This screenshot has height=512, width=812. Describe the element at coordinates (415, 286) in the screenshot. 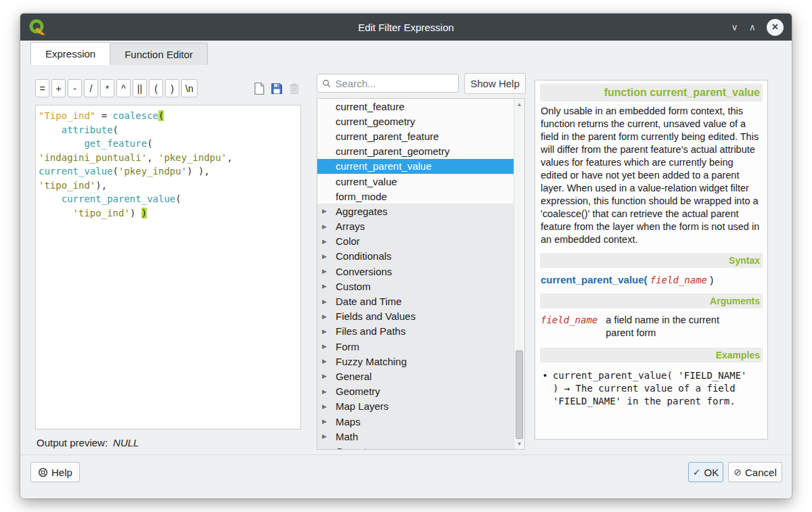

I see `group-item-custom: ▶Custom` at that location.